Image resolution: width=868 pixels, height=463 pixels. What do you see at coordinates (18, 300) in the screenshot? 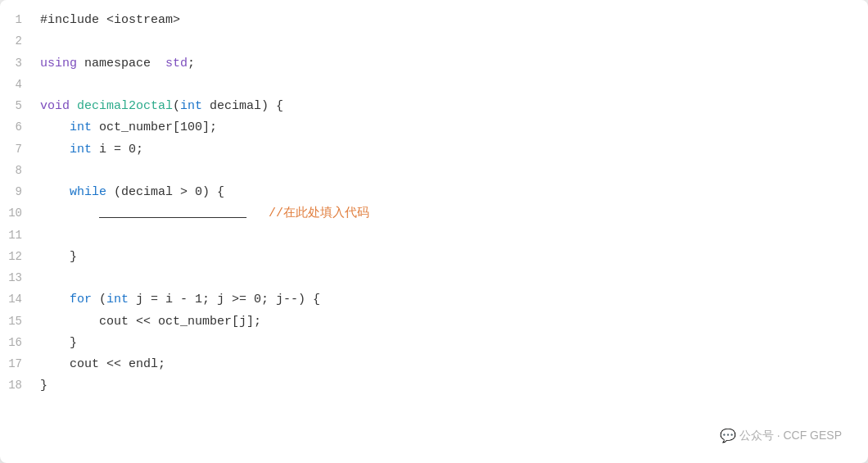
I see `line-number: 14` at bounding box center [18, 300].